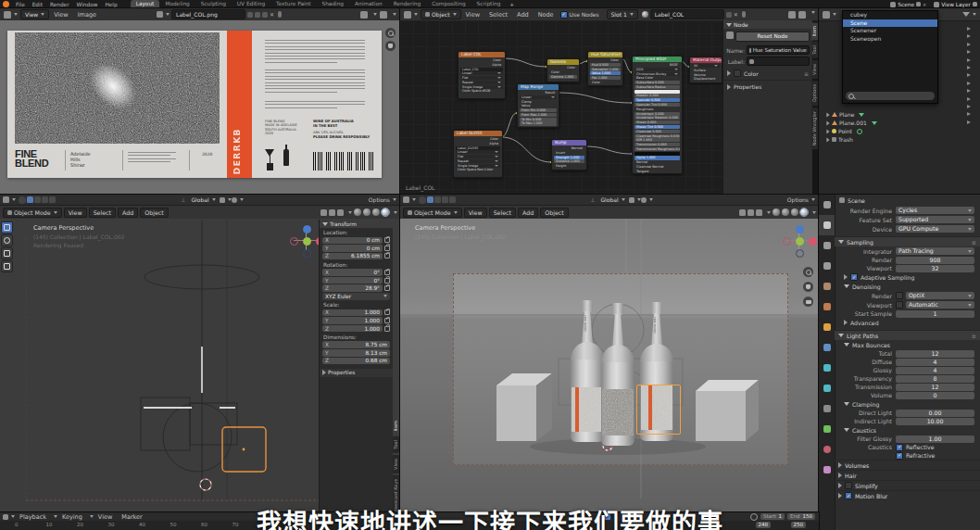 This screenshot has width=980, height=530. Describe the element at coordinates (522, 15) in the screenshot. I see `menu-add: Add` at that location.